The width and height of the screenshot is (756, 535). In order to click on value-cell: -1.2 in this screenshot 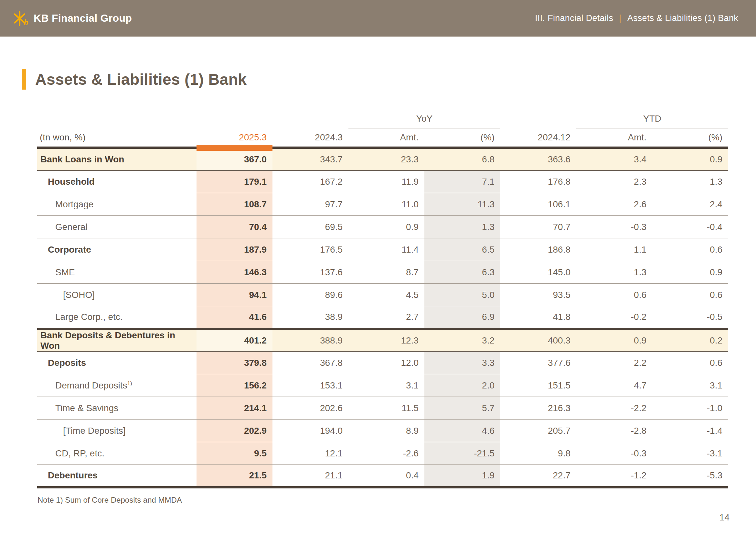, I will do `click(614, 476)`.